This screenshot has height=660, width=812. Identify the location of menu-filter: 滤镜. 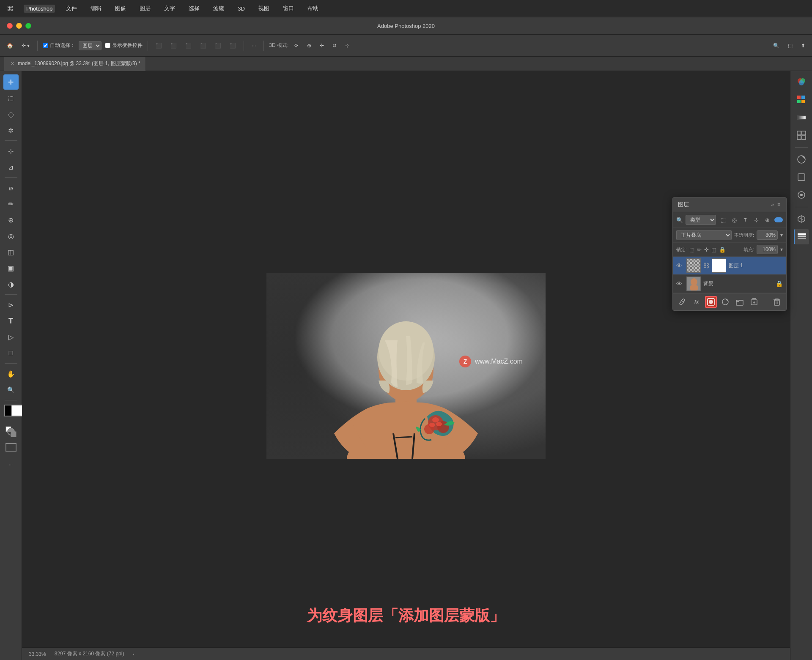
(219, 8).